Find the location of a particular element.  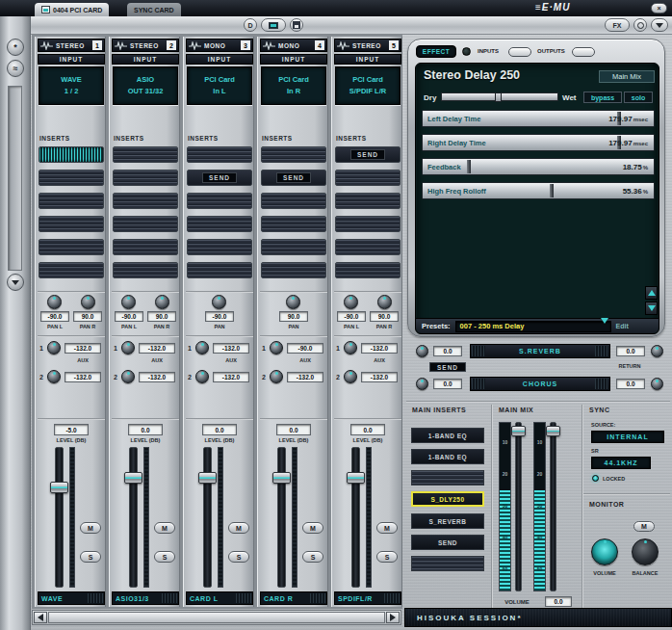

sync-source-button: INTERNAL is located at coordinates (628, 437).